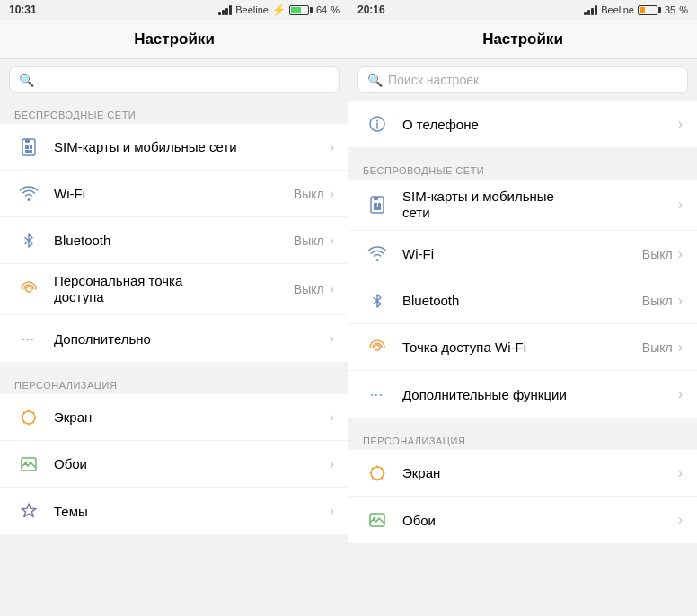  I want to click on battery-tip-left, so click(311, 10).